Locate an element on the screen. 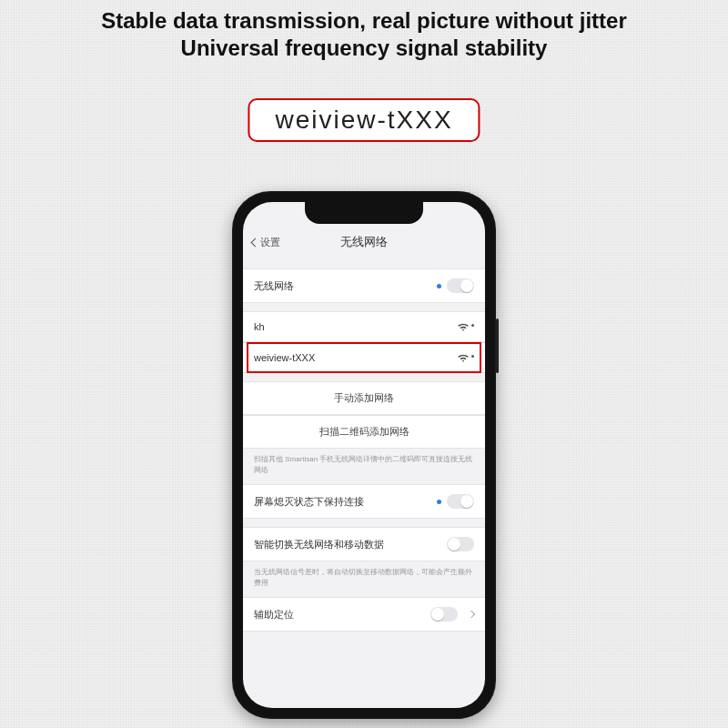 This screenshot has height=728, width=728. add-network-qr: 扫描二维码添加网络 is located at coordinates (364, 431).